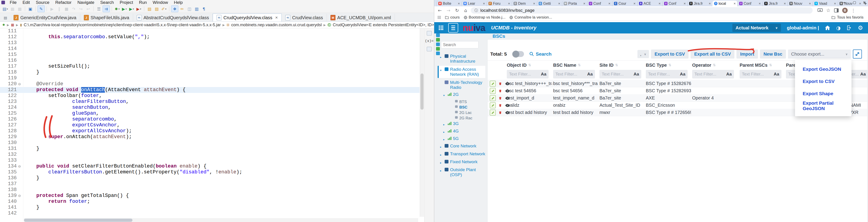  What do you see at coordinates (750, 3) in the screenshot?
I see `browser-tab-13: UConf✕` at bounding box center [750, 3].